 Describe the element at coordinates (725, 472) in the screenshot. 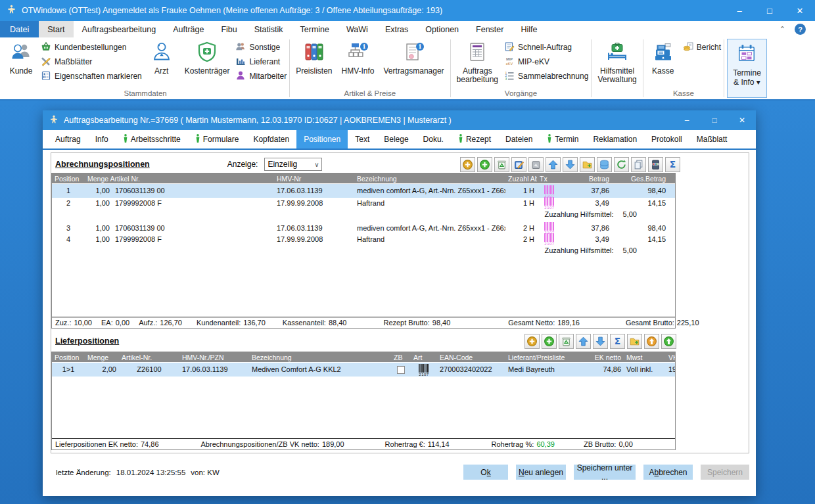

I see `speichern-button: Speichern` at that location.